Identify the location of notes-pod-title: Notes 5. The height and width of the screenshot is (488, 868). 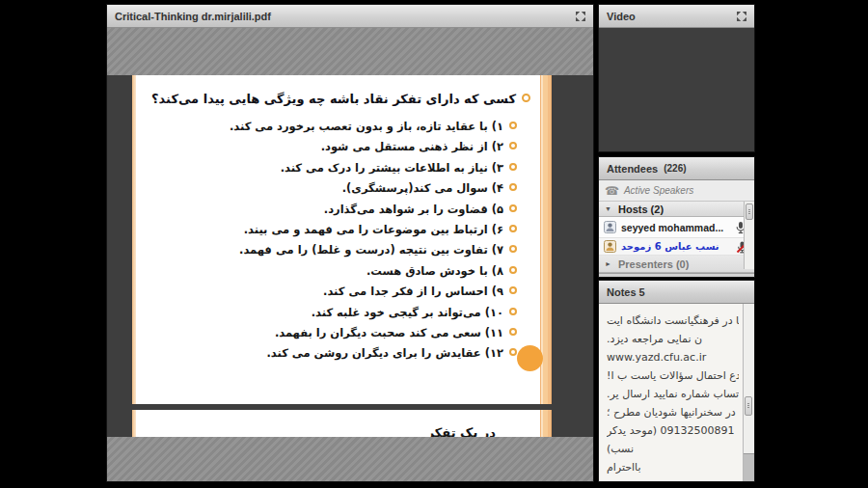
(626, 292).